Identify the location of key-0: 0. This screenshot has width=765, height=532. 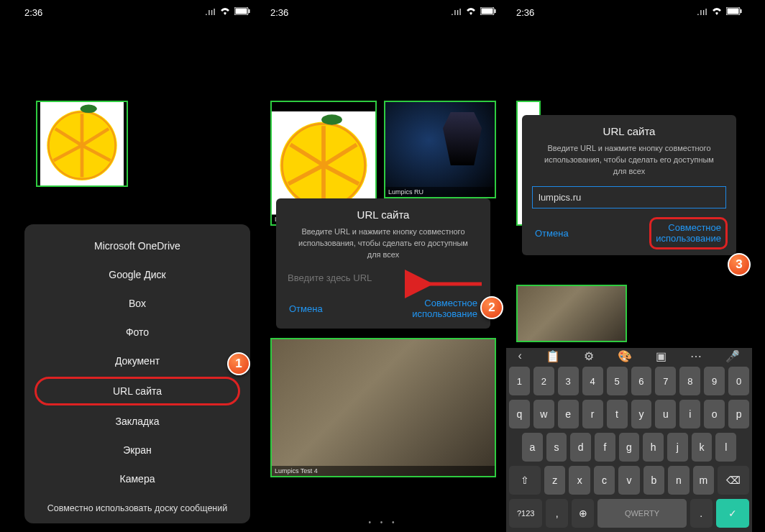
(739, 381).